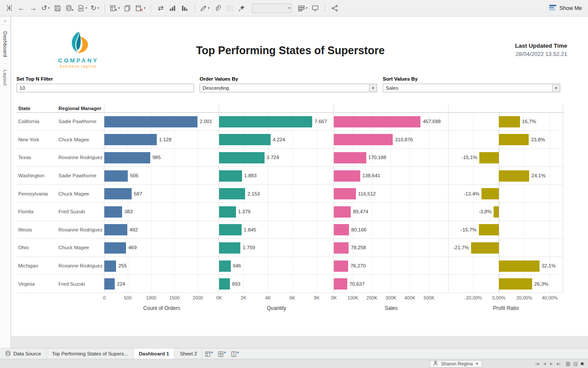  What do you see at coordinates (173, 8) in the screenshot?
I see `sort-ascending-button` at bounding box center [173, 8].